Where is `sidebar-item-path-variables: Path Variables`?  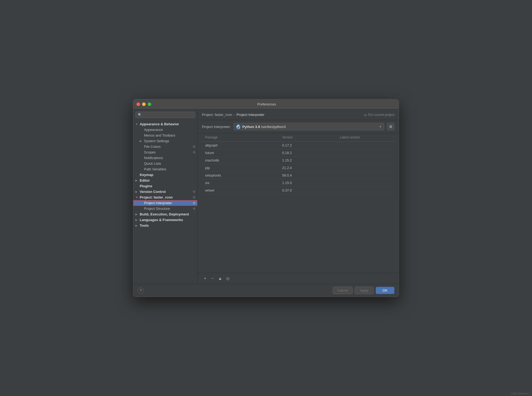 sidebar-item-path-variables: Path Variables is located at coordinates (165, 169).